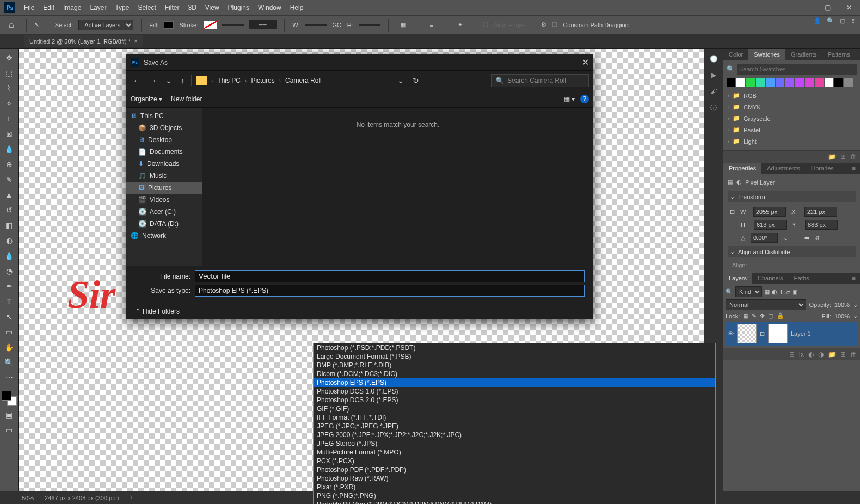 Image resolution: width=860 pixels, height=504 pixels. Describe the element at coordinates (164, 212) in the screenshot. I see `sidebar-acer-c-: 💽Acer (C:)` at that location.